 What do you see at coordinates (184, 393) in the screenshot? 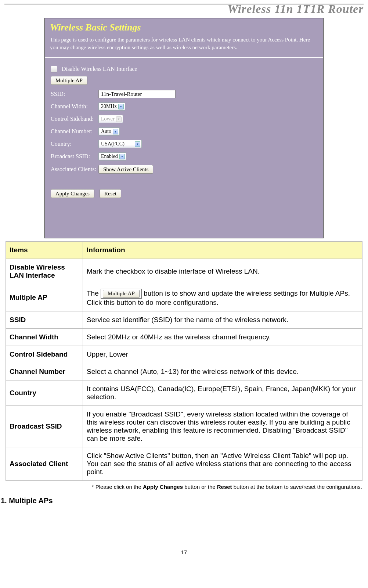
I see `table-row: Country It contains USA(FCC), Canada(IC)…` at bounding box center [184, 393].